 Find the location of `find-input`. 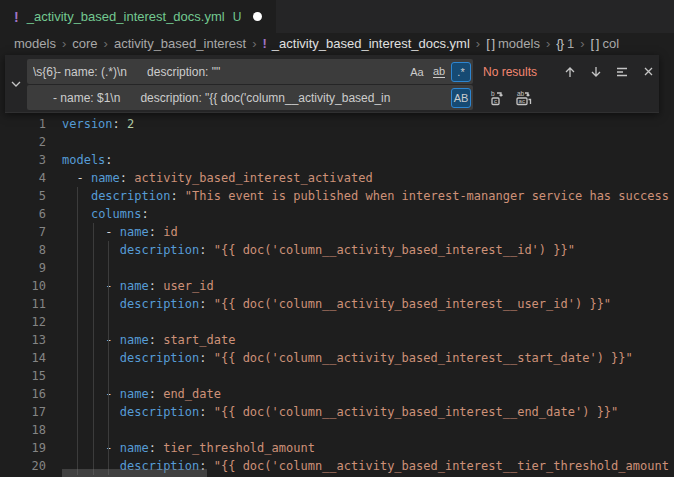

find-input is located at coordinates (217, 72).